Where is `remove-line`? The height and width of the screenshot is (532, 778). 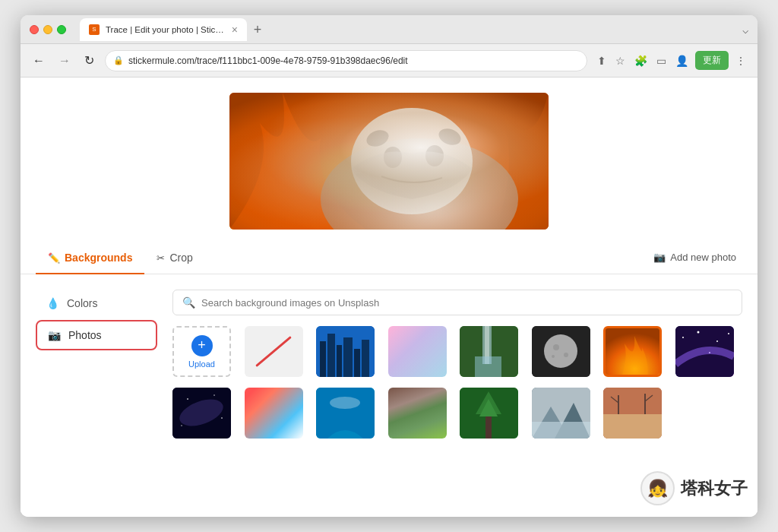 remove-line is located at coordinates (274, 351).